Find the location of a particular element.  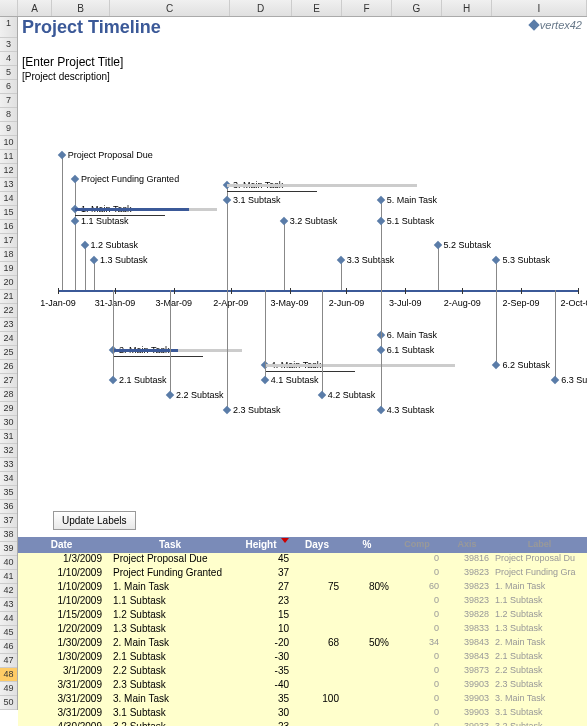

cell-label: 1.1 Subtask is located at coordinates (540, 602).